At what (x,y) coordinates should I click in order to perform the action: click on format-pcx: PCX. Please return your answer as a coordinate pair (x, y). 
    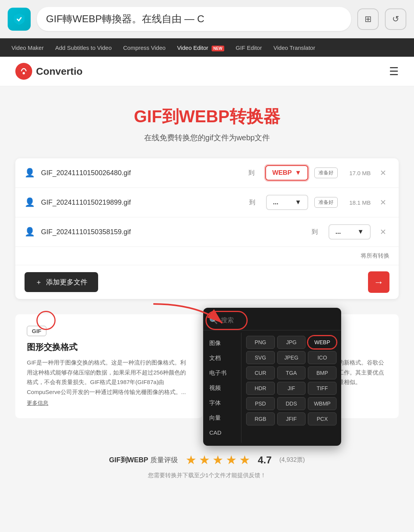
    Looking at the image, I should click on (322, 419).